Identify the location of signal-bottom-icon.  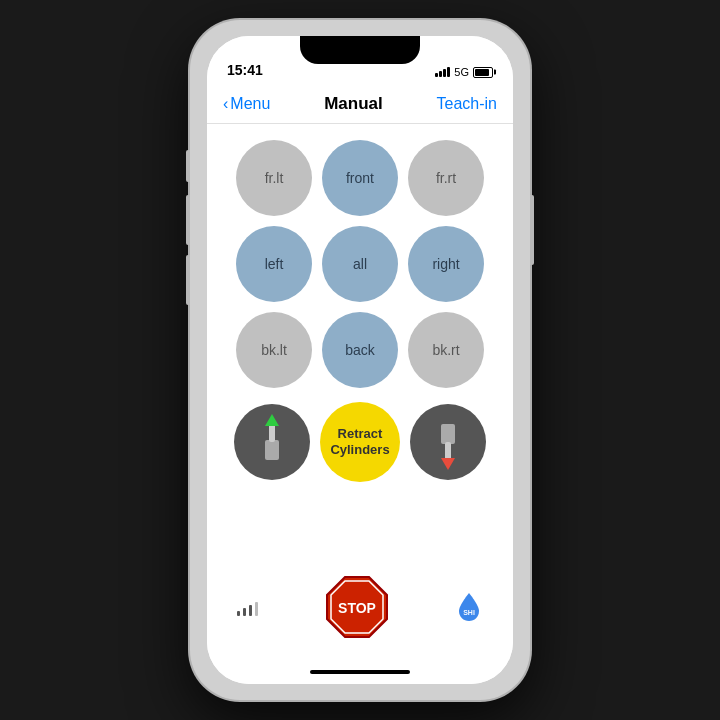
(248, 609).